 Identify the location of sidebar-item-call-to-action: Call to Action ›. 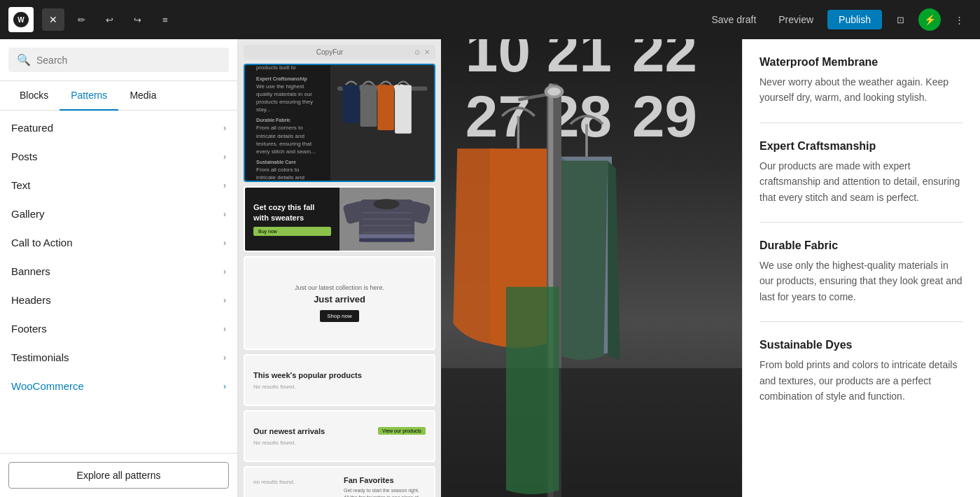
(119, 242).